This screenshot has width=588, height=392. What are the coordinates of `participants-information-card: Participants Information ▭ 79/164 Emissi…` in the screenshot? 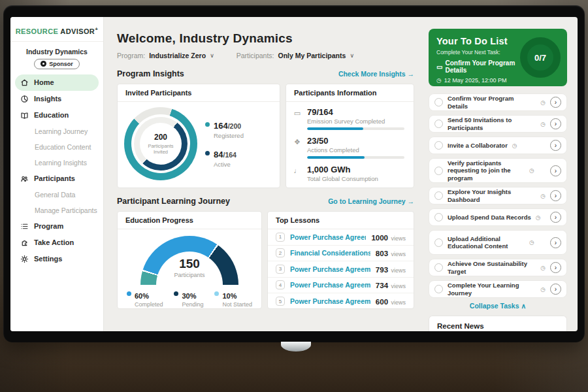 It's located at (350, 136).